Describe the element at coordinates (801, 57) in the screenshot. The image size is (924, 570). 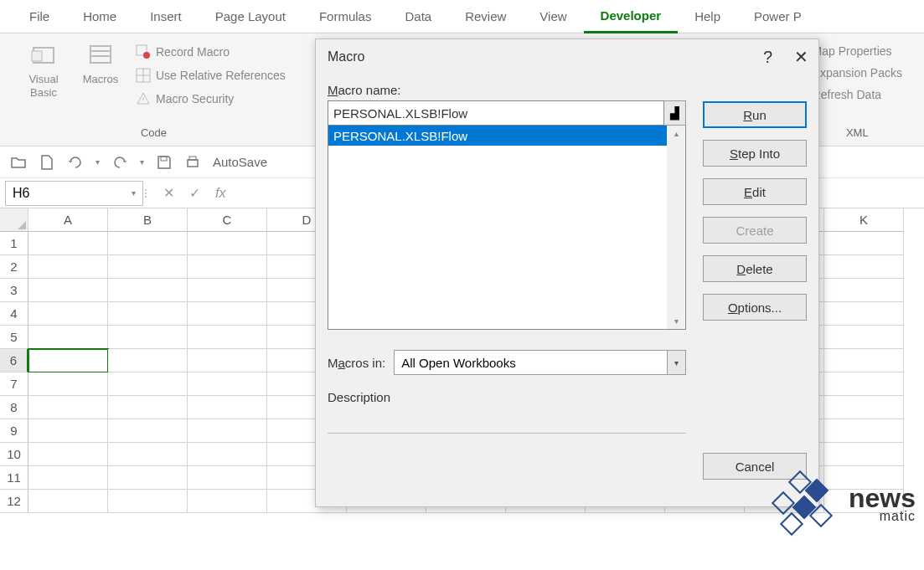
I see `close-icon: ✕` at that location.